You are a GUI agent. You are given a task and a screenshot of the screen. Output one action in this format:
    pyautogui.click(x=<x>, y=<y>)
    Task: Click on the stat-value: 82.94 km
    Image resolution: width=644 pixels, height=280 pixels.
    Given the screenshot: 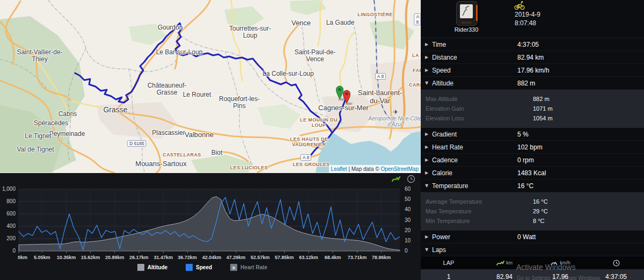 What is the action you would take?
    pyautogui.click(x=530, y=58)
    